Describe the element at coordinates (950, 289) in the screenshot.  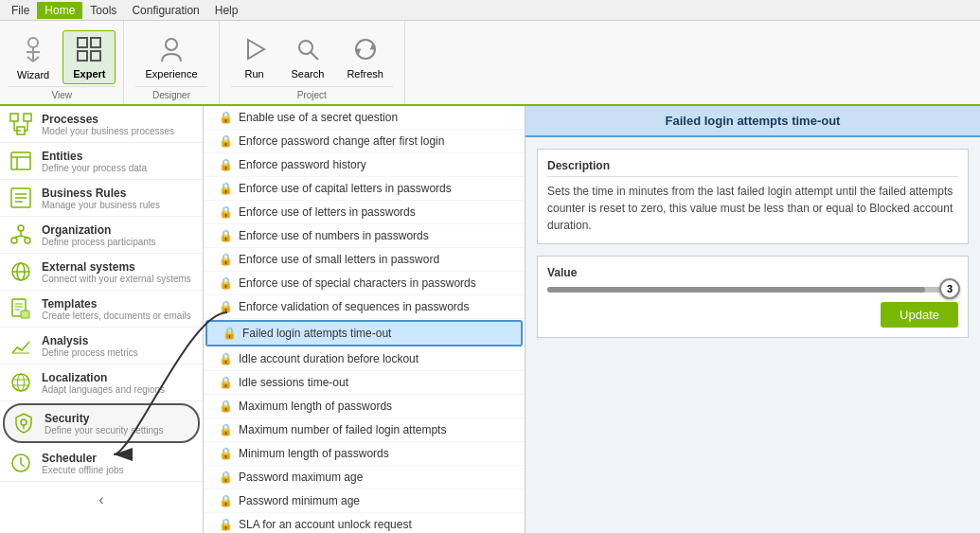
I see `slider-thumb: 3` at that location.